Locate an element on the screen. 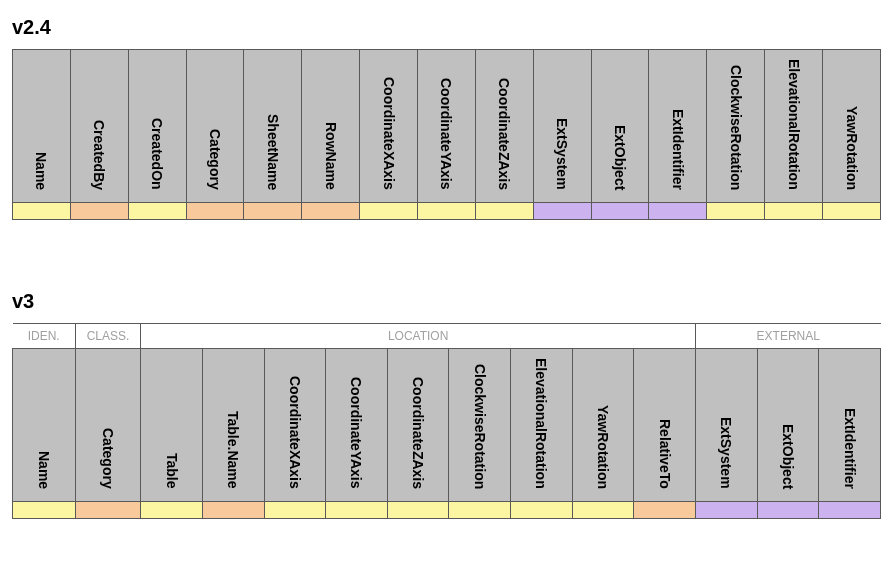  column-header-label: RowName is located at coordinates (331, 156).